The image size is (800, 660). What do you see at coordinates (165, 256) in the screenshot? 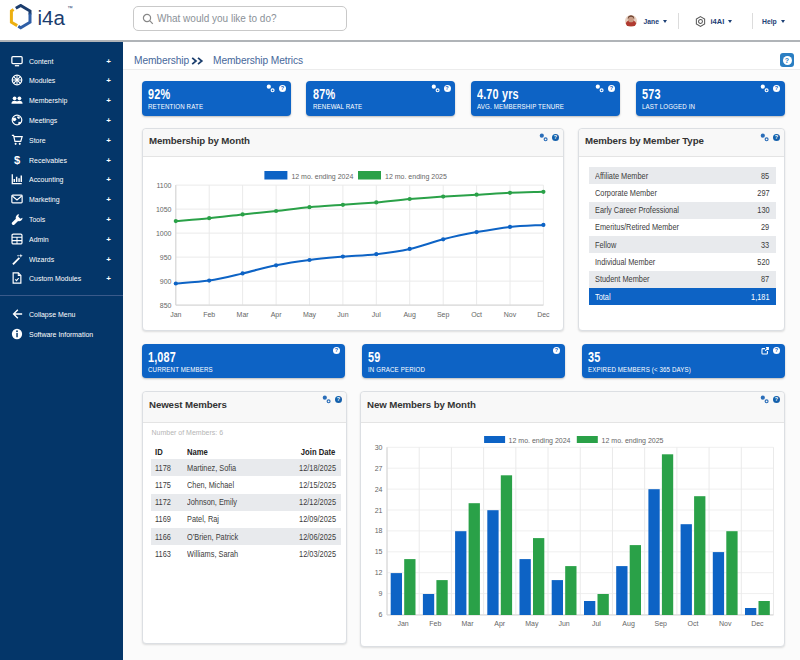
I see `svg-text: 950` at bounding box center [165, 256].